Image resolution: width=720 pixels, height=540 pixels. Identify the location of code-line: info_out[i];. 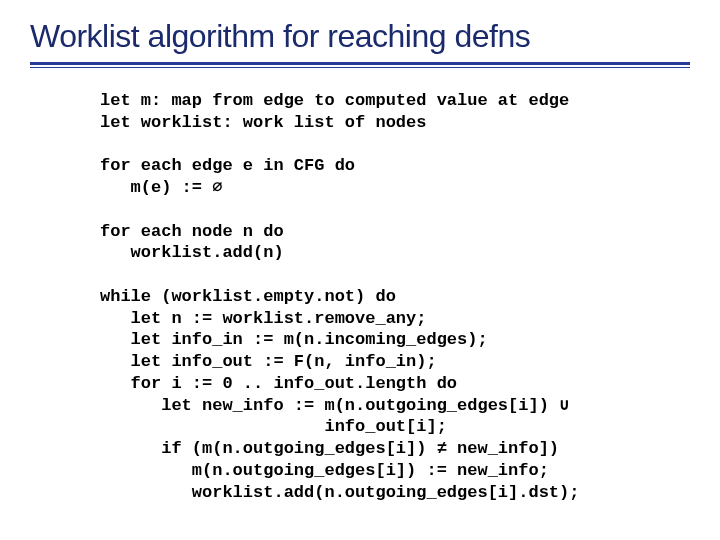
(274, 426).